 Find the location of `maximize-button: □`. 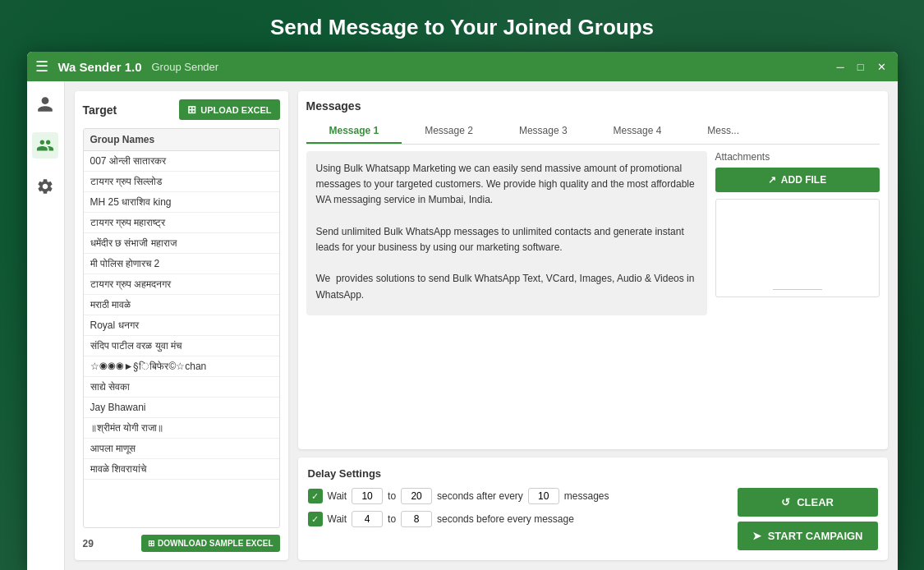

maximize-button: □ is located at coordinates (861, 67).